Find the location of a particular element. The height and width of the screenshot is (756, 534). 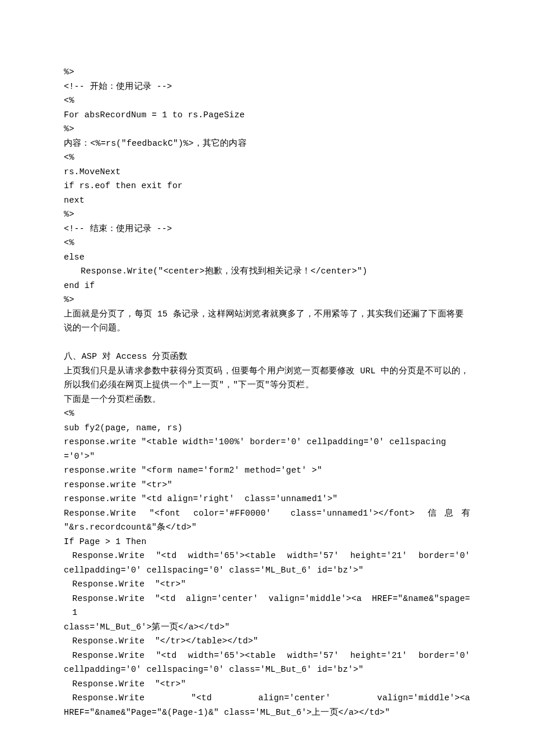

code-line: Response.Write("<center>抱歉，没有找到相关记录！</ce… is located at coordinates (267, 272).